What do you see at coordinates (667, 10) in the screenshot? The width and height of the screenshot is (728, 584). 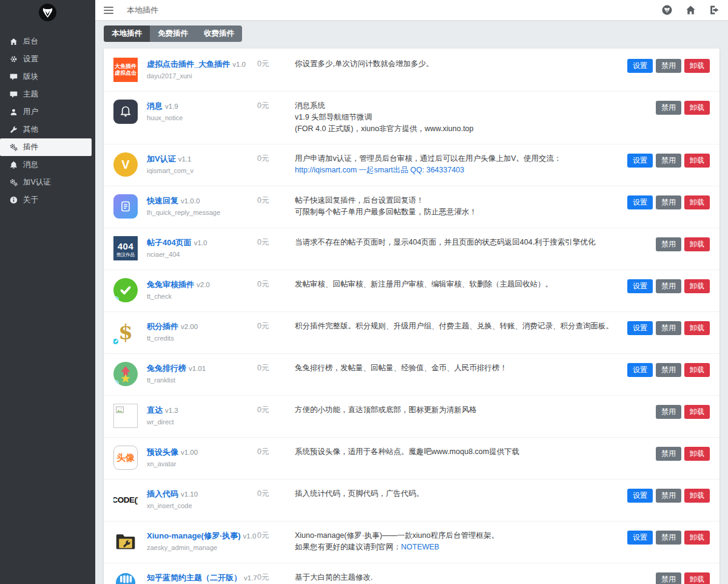 I see `user-avatar-icon` at bounding box center [667, 10].